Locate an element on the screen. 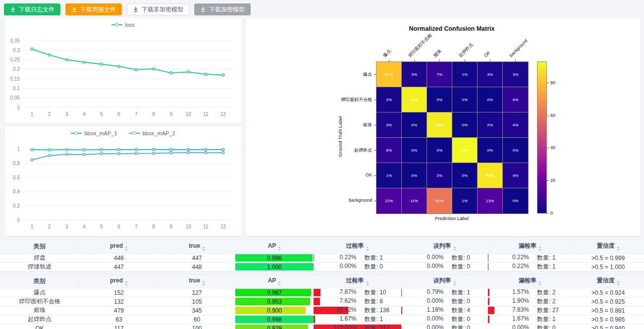 The image size is (644, 329). download-encrypted-model-button: 下载加密模型 is located at coordinates (222, 9).